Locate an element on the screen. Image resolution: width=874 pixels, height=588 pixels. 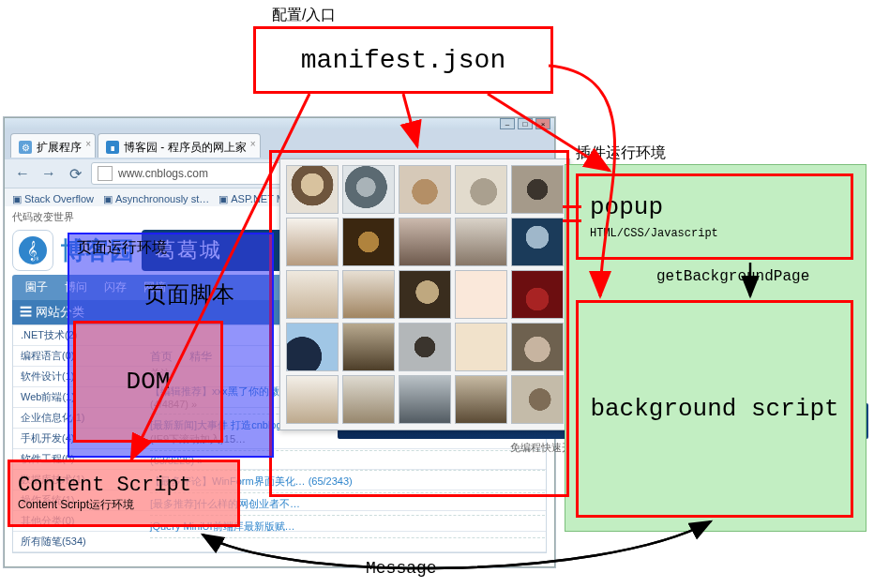
connector-stub is located at coordinates (572, 214).